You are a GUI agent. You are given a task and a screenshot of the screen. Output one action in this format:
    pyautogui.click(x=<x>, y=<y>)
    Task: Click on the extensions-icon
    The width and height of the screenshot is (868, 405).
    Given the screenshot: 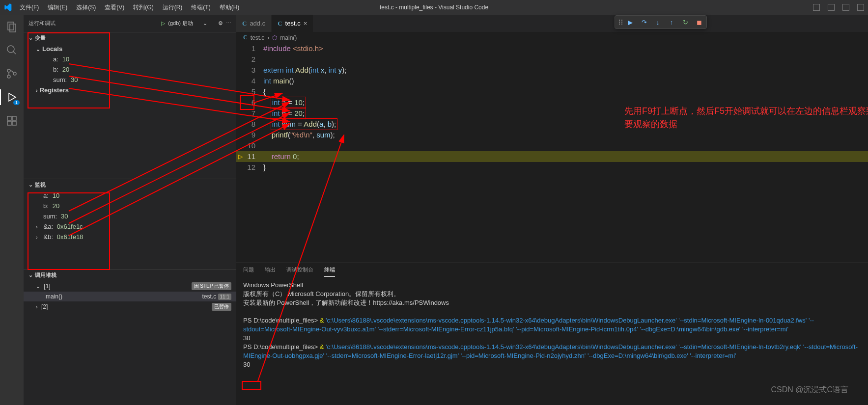 What is the action you would take?
    pyautogui.click(x=12, y=121)
    